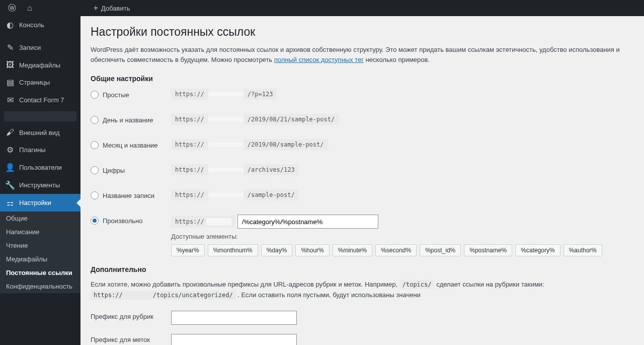  Describe the element at coordinates (12, 8) in the screenshot. I see `wordpress-icon: ⓦ` at that location.